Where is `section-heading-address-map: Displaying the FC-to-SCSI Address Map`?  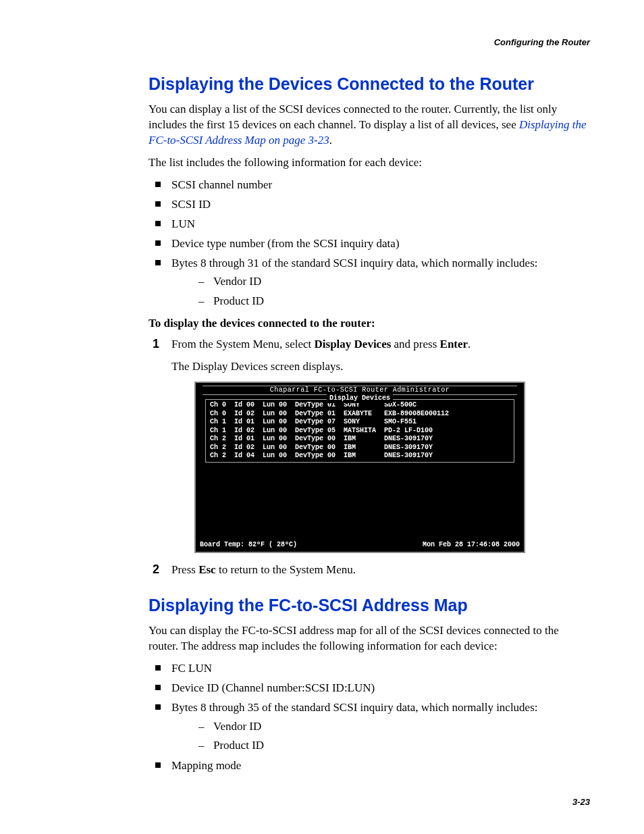
section-heading-address-map: Displaying the FC-to-SCSI Address Map is located at coordinates (369, 605).